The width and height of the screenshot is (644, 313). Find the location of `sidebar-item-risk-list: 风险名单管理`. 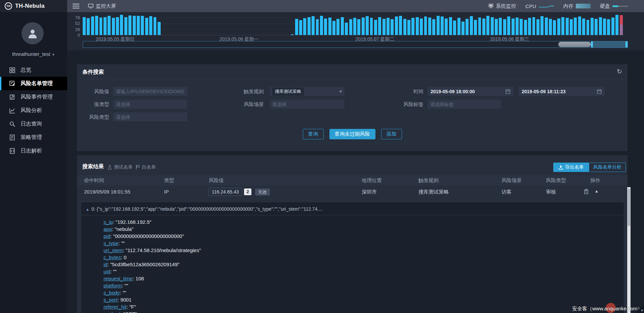

sidebar-item-risk-list: 风险名单管理 is located at coordinates (34, 83).